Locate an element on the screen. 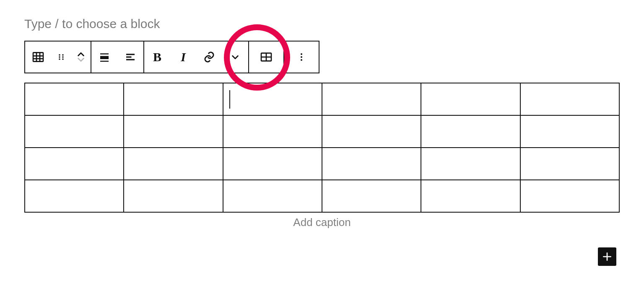 This screenshot has height=286, width=644. more-format-button is located at coordinates (235, 57).